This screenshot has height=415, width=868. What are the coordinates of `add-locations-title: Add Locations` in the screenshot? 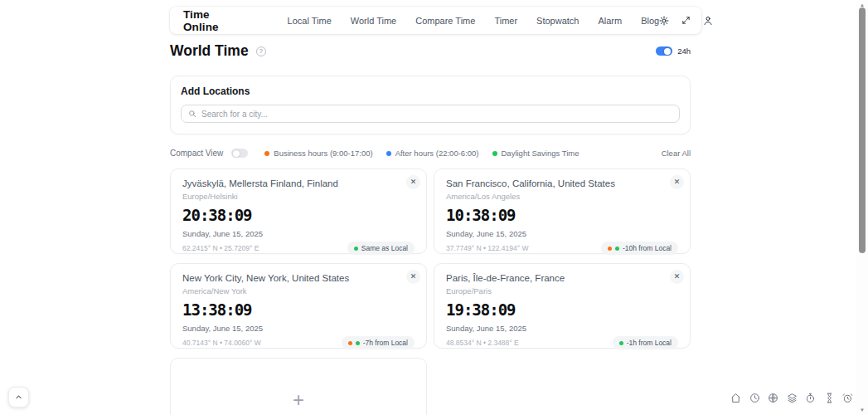 It's located at (430, 91).